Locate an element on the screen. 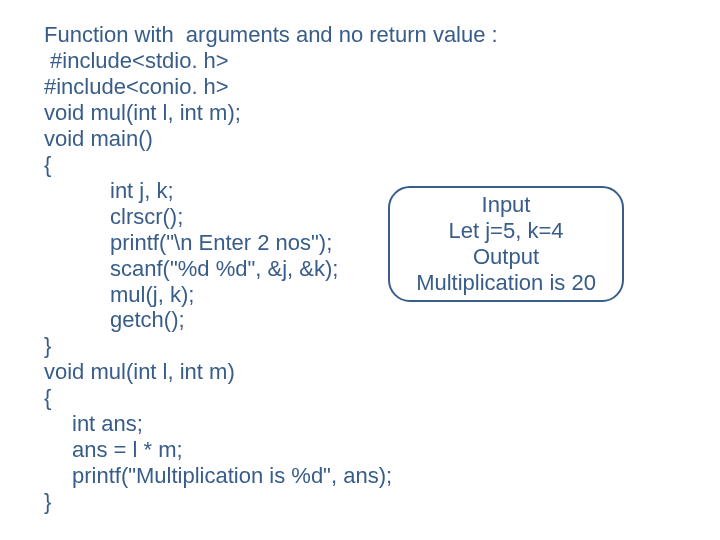  code-line: getch(); is located at coordinates (271, 320).